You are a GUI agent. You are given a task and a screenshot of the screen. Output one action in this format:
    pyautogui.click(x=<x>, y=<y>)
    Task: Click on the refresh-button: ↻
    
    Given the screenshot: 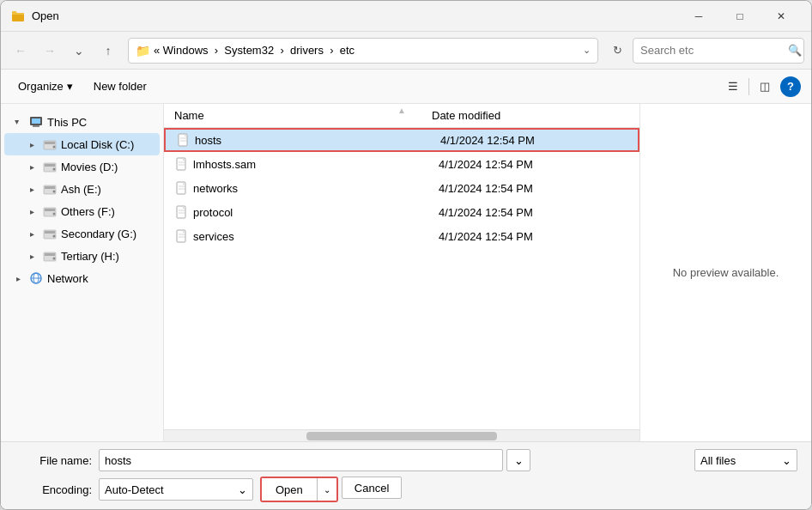 What is the action you would take?
    pyautogui.click(x=617, y=51)
    